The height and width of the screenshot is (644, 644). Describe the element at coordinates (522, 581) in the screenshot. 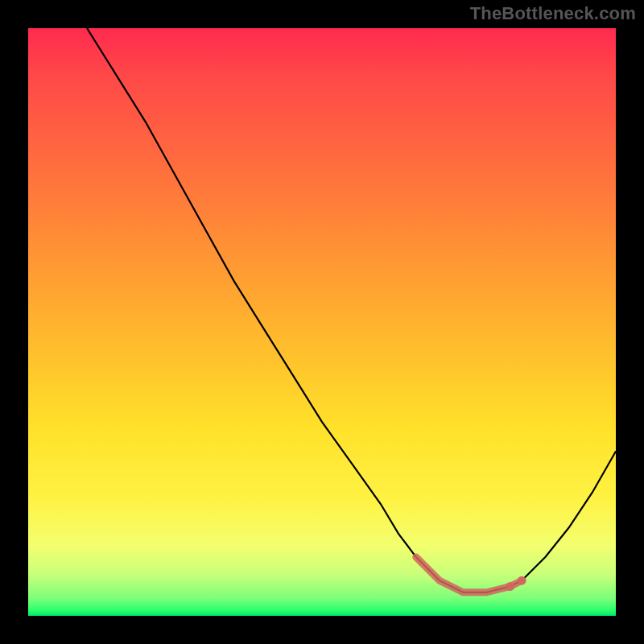

I see `optimal-range-dot-b` at that location.